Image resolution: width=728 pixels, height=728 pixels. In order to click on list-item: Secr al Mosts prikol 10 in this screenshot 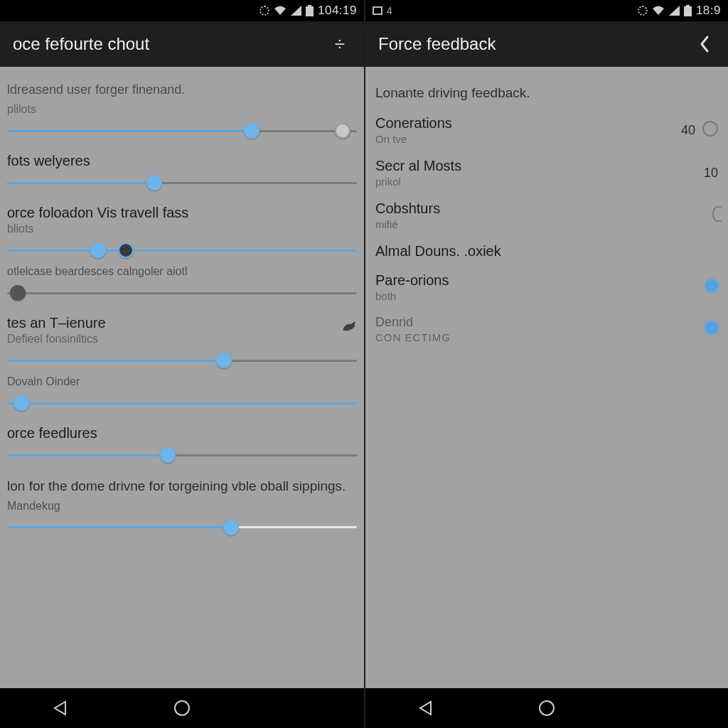, I will do `click(547, 172)`.